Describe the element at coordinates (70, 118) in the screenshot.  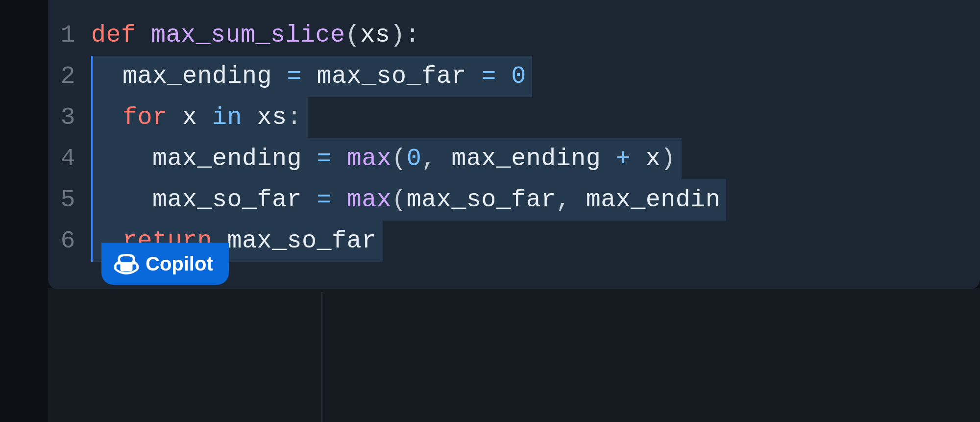
I see `line-number: 3` at that location.